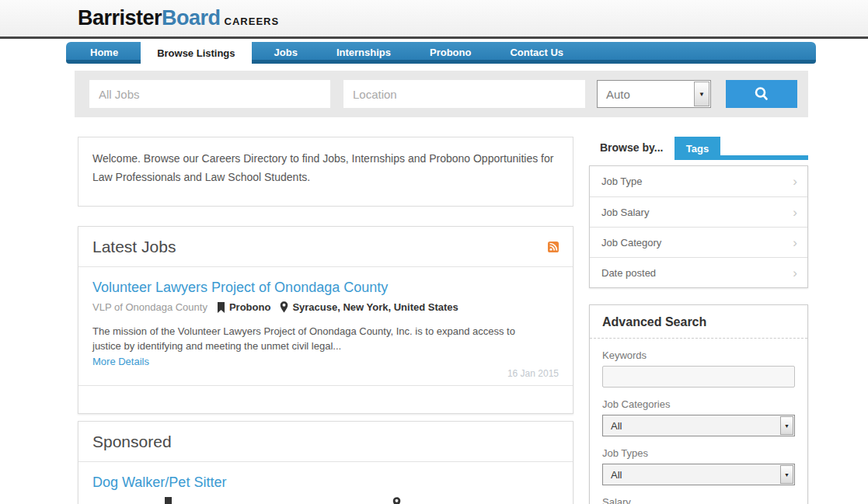  What do you see at coordinates (699, 454) in the screenshot?
I see `job-types-label: Job Types` at bounding box center [699, 454].